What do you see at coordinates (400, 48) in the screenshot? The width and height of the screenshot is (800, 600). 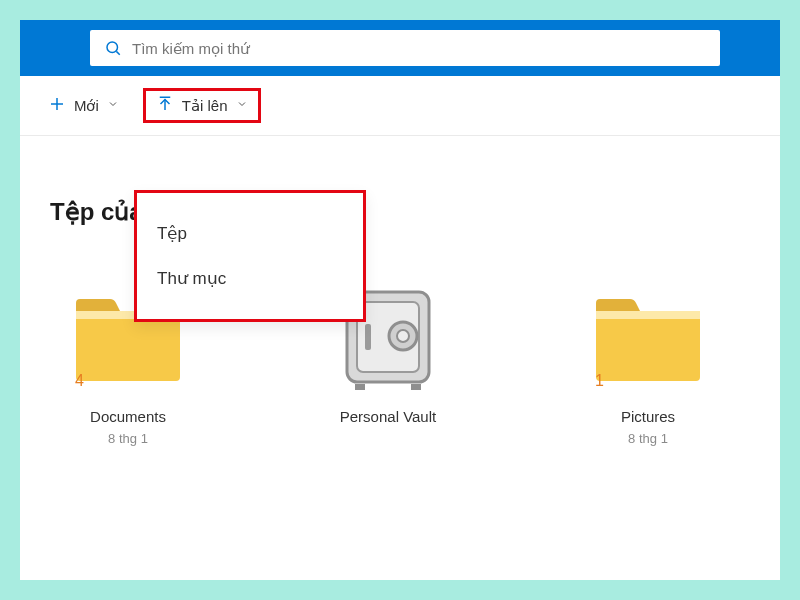 I see `header-bar` at bounding box center [400, 48].